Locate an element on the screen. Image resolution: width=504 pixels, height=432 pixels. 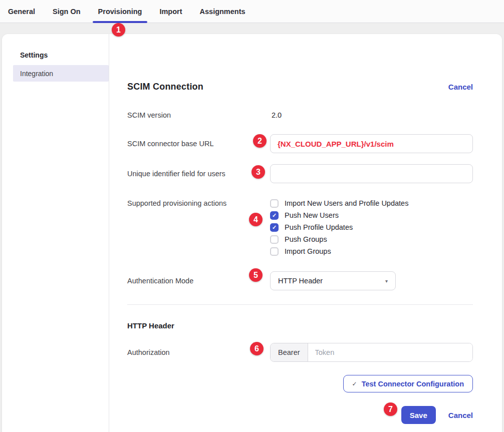
authorization-label: Authorization is located at coordinates (198, 352).